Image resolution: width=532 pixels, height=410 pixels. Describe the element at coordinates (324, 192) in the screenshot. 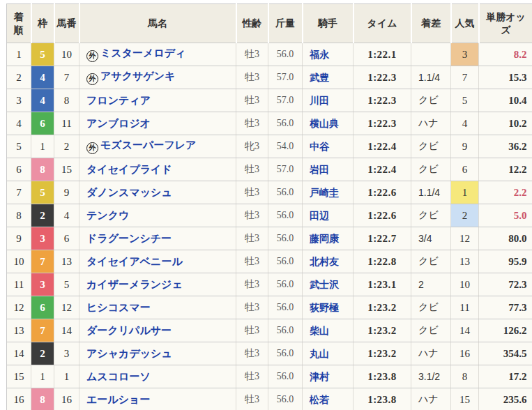

I see `jockey-link: 戸崎圭` at that location.